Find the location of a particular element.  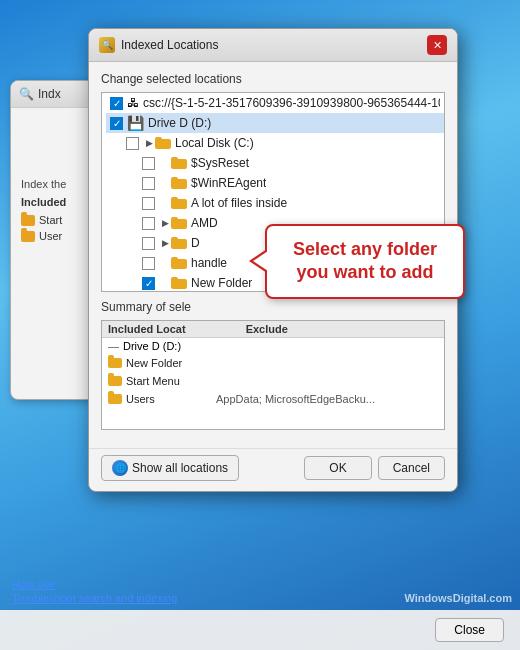

summary-section: Included Locat Exclude — Drive D (D:) Ne… is located at coordinates (273, 375).